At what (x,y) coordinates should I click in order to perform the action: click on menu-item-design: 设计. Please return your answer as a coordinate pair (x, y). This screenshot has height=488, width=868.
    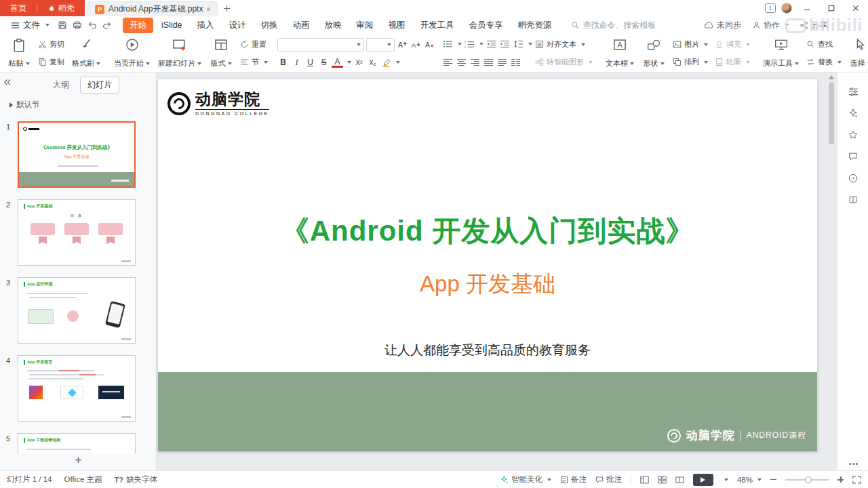
    Looking at the image, I should click on (237, 26).